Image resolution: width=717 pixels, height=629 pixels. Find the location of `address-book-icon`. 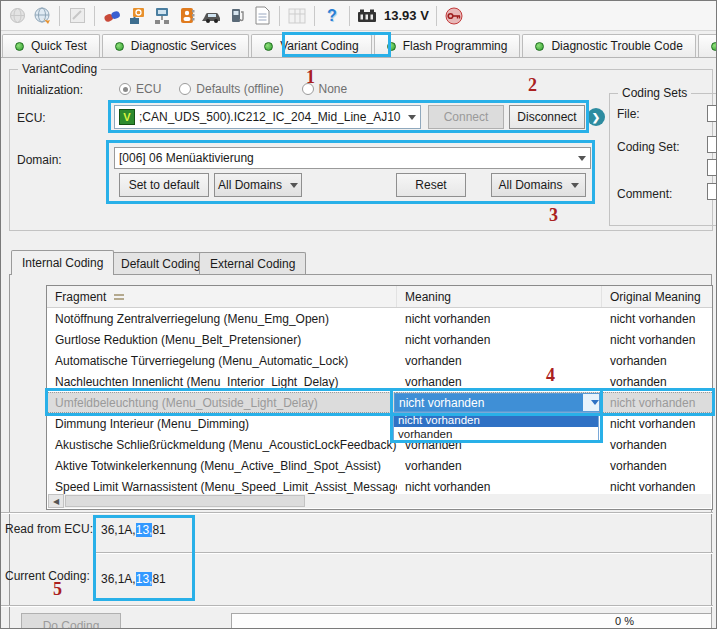

address-book-icon is located at coordinates (187, 16).